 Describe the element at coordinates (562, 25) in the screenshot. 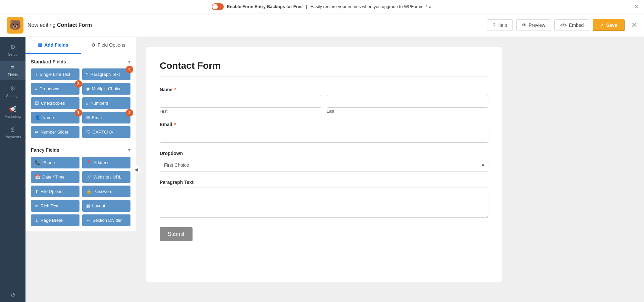

I see `header-right: ? Help 👁 Preview </> Embed ✓ Save ✕` at that location.